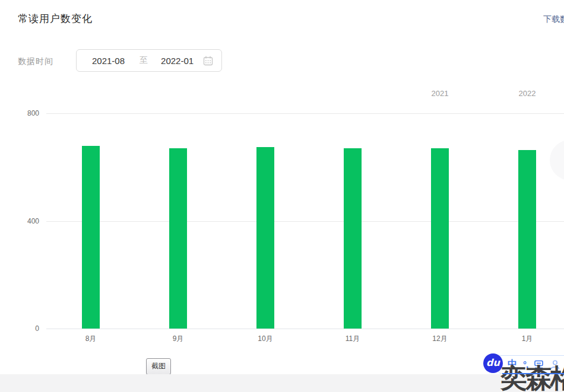  I want to click on x-axis-tick-label: 12月, so click(440, 339).